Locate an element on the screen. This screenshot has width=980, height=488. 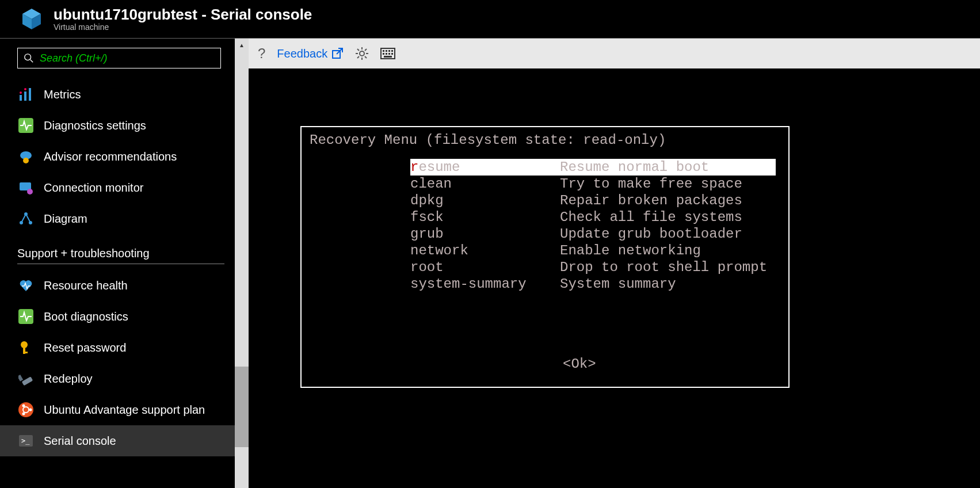
menu-cmd: grub is located at coordinates (485, 234).